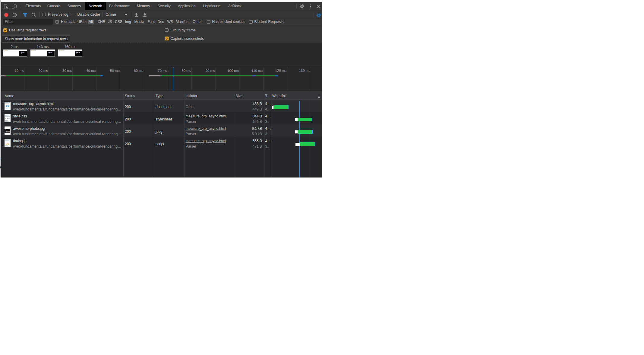 This screenshot has width=644, height=355. Describe the element at coordinates (7, 130) in the screenshot. I see `svg-text: You're` at that location.